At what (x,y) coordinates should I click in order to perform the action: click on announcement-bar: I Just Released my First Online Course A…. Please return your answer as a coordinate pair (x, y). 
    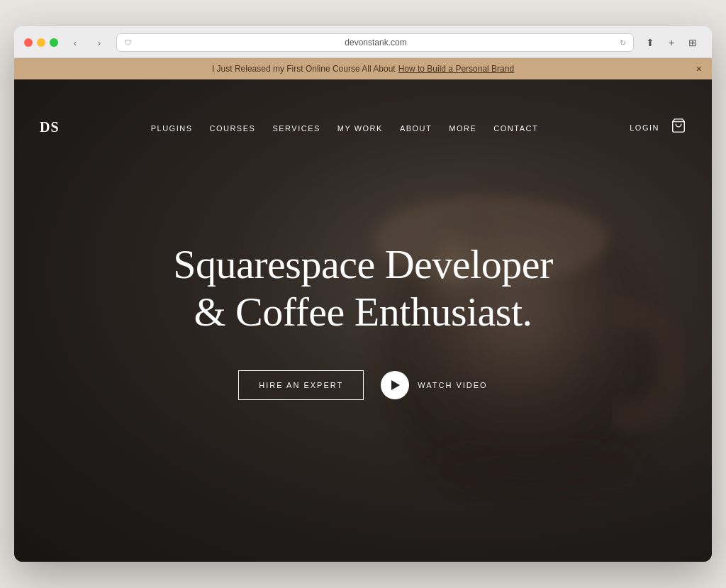
    Looking at the image, I should click on (363, 69).